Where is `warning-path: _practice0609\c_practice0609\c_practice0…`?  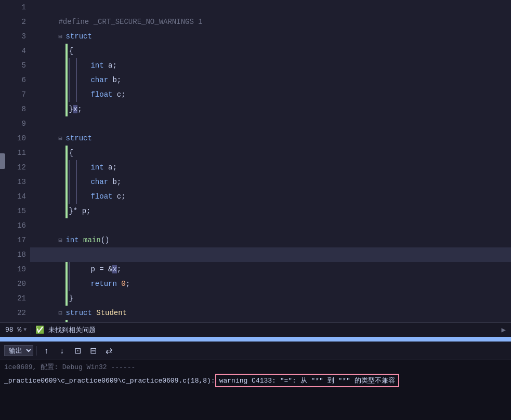
warning-path: _practice0609\c_practice0609\c_practice0… is located at coordinates (110, 380).